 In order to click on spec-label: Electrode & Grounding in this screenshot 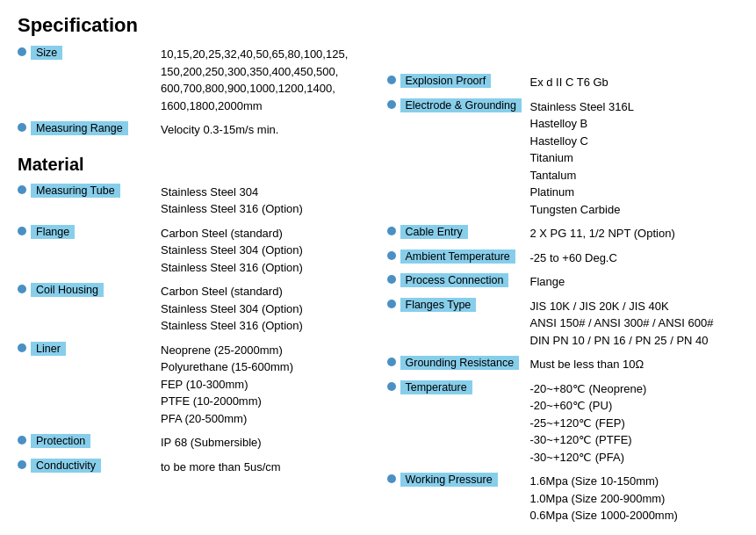, I will do `click(461, 105)`.